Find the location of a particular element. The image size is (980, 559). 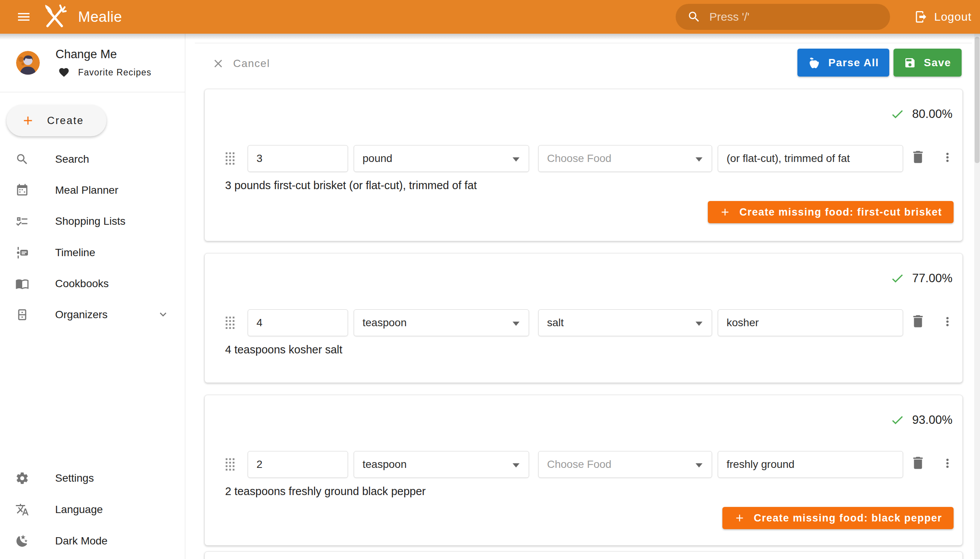

logout-label: Logout is located at coordinates (953, 17).